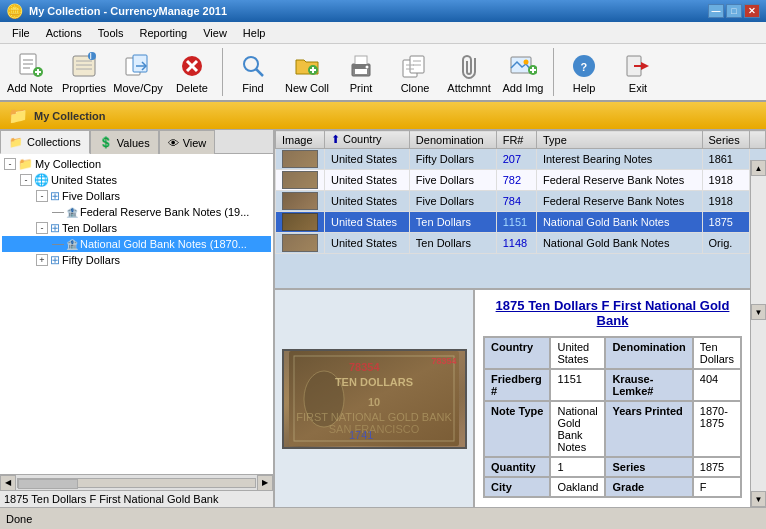  What do you see at coordinates (452, 140) in the screenshot?
I see `col-denomination: Denomination` at bounding box center [452, 140].